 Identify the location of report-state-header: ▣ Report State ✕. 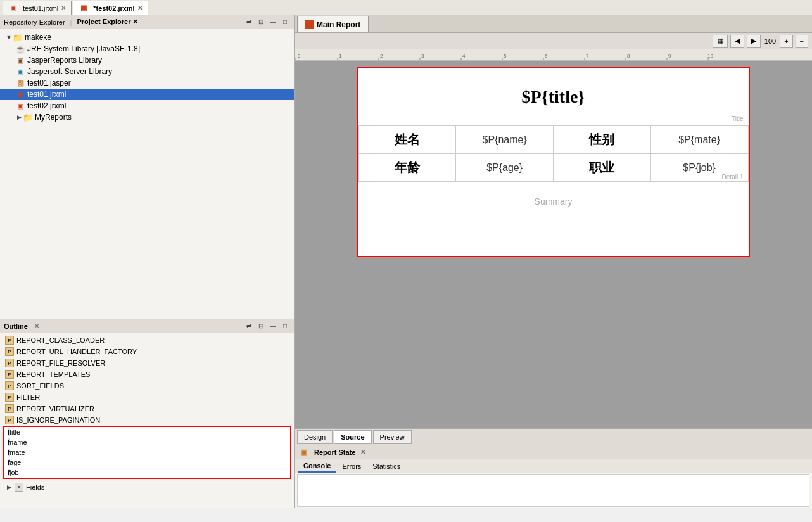
(554, 452).